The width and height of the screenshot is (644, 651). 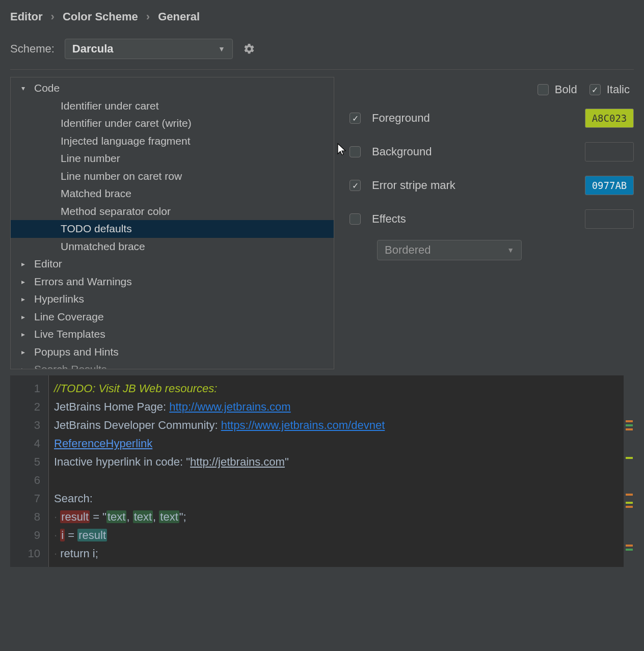 What do you see at coordinates (355, 118) in the screenshot?
I see `foreground-checkbox` at bounding box center [355, 118].